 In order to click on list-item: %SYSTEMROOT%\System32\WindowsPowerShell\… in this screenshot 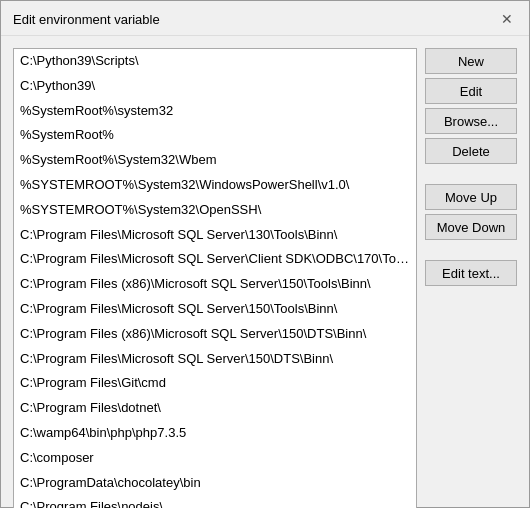, I will do `click(215, 186)`.